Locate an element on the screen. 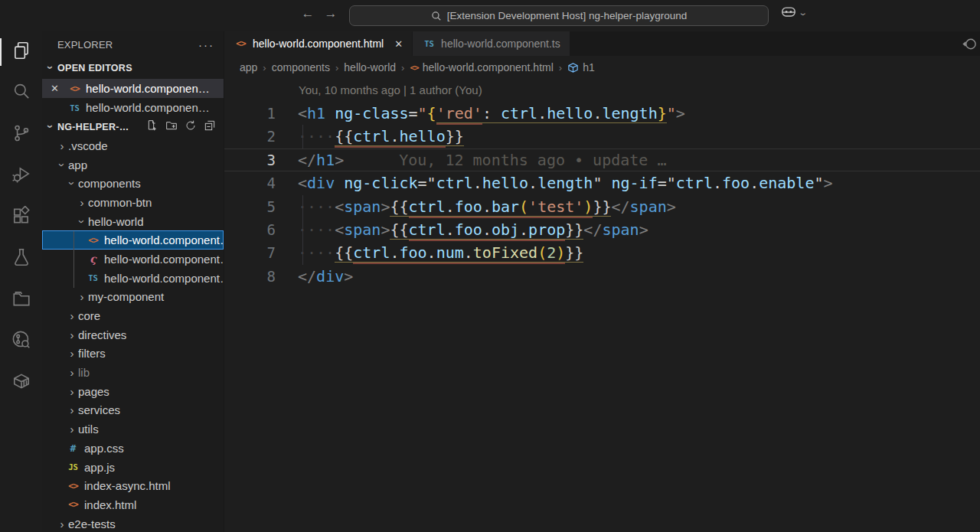 Image resolution: width=980 pixels, height=532 pixels. breadcrumb-label: h1 is located at coordinates (589, 67).